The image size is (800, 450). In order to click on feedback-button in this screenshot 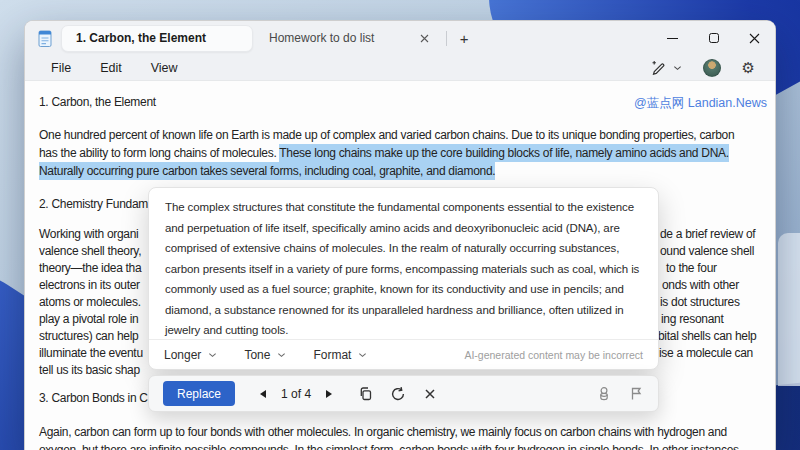, I will do `click(636, 394)`.